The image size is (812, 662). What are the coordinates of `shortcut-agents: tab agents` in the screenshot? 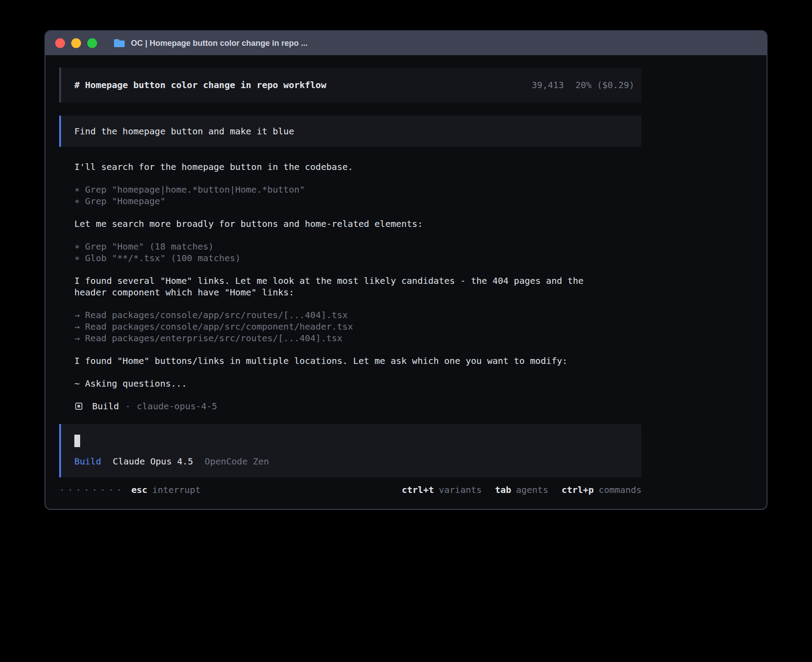 It's located at (522, 490).